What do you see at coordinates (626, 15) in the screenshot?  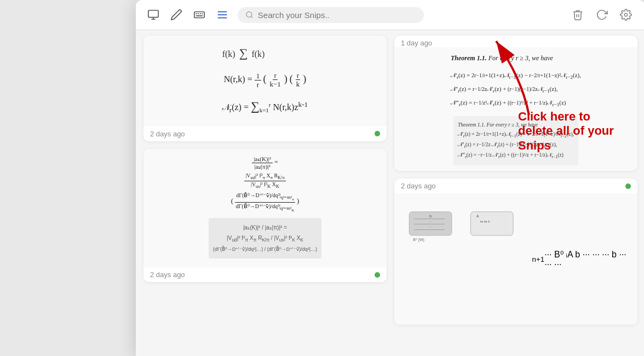 I see `settings-button` at bounding box center [626, 15].